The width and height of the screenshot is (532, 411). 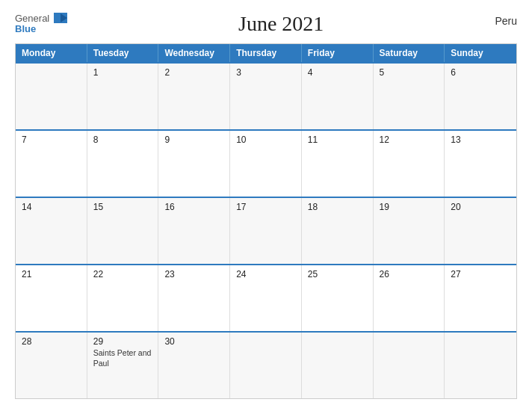 I want to click on cell-w4-mon: 21, so click(x=52, y=298).